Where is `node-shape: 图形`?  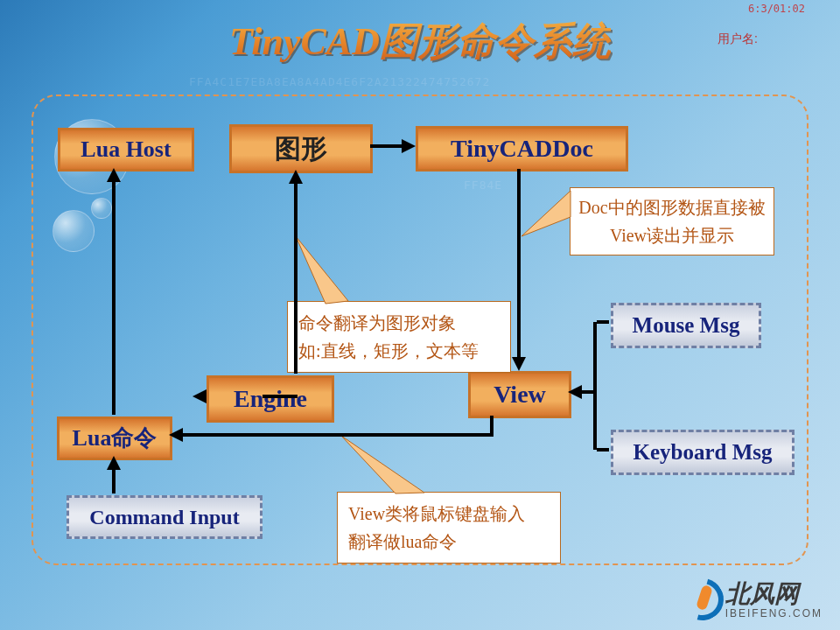 node-shape: 图形 is located at coordinates (301, 149).